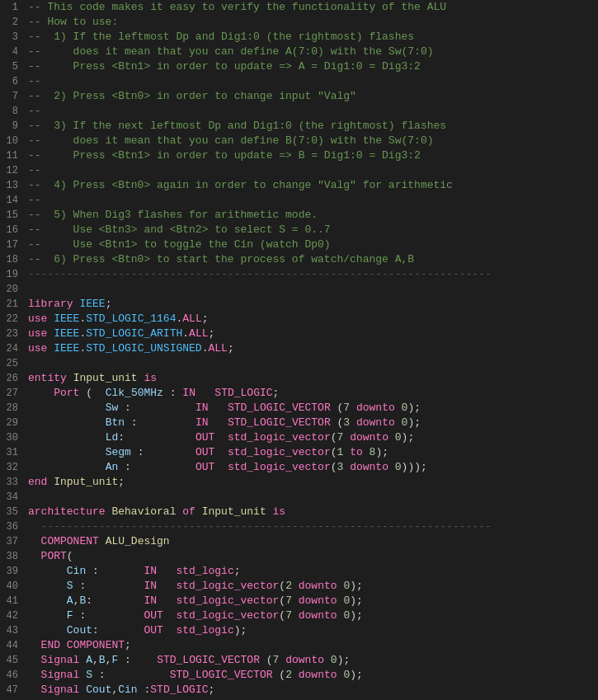  I want to click on line-content: -- 6) Press <Btn0> to start the process …, so click(312, 260).